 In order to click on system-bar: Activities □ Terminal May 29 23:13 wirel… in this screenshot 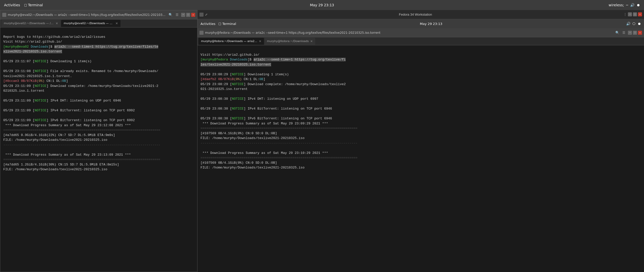, I will do `click(322, 5)`.